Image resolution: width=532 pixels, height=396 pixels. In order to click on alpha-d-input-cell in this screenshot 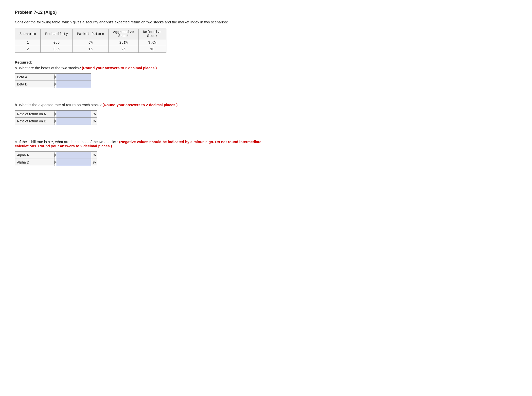, I will do `click(73, 163)`.